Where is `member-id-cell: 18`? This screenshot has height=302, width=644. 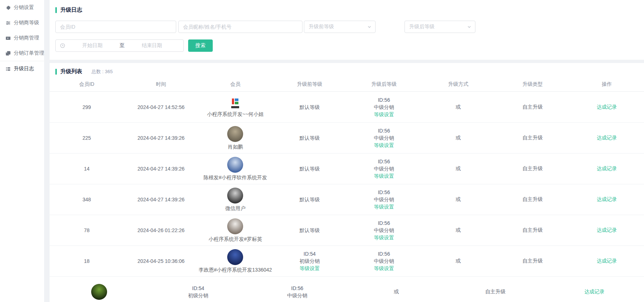 member-id-cell: 18 is located at coordinates (87, 261).